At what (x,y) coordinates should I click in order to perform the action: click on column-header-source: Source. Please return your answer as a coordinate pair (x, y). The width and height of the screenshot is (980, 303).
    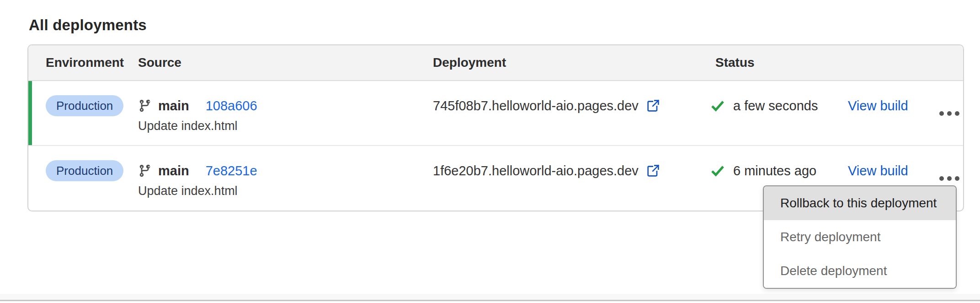
    Looking at the image, I should click on (285, 63).